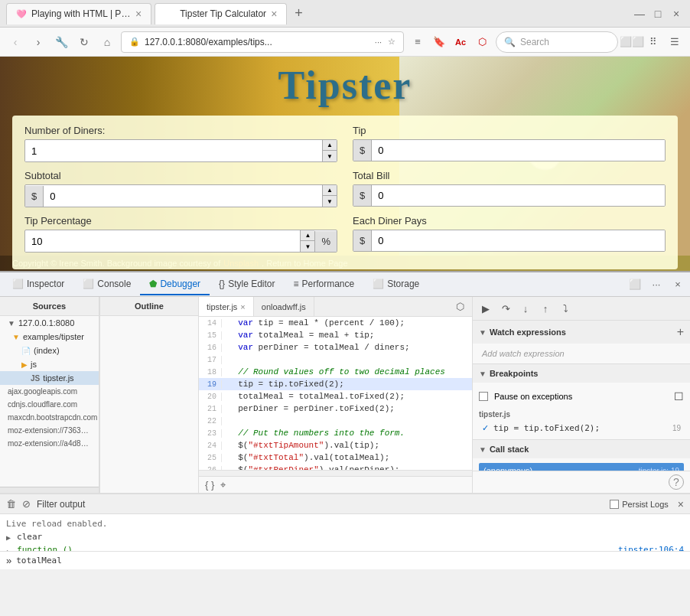  Describe the element at coordinates (581, 449) in the screenshot. I see `callstack-header: ▼ Call stack` at that location.